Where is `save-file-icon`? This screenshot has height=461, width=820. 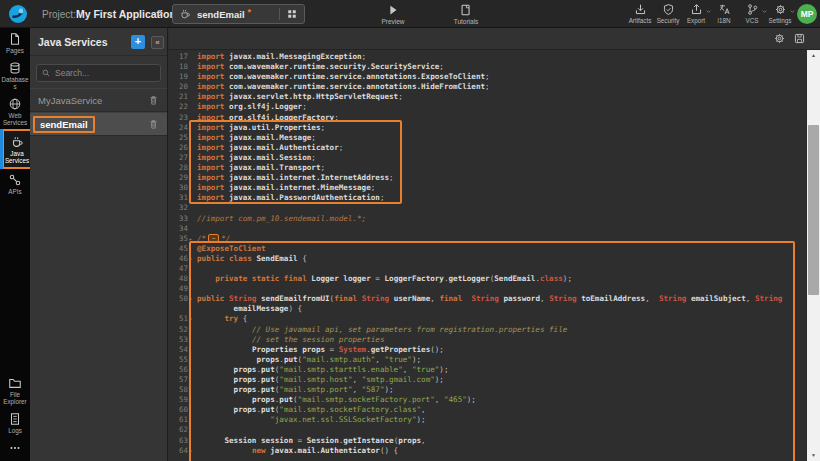 save-file-icon is located at coordinates (800, 38).